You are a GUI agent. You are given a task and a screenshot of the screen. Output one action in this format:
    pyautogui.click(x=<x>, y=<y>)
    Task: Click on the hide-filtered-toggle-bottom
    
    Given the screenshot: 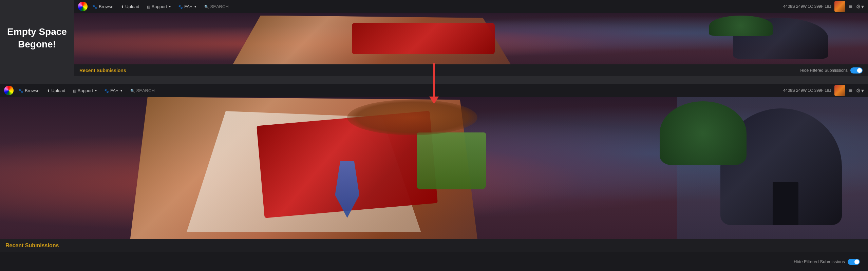 What is the action you would take?
    pyautogui.click(x=854, y=262)
    